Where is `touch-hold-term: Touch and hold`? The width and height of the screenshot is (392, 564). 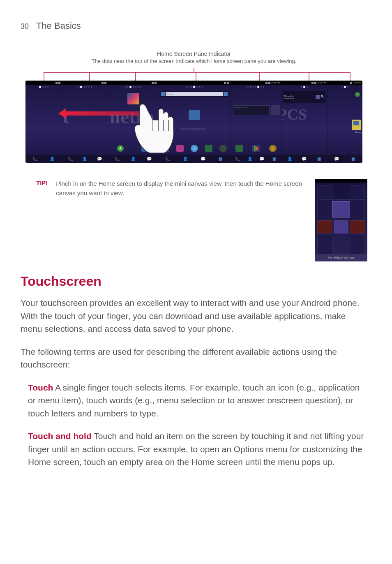
touch-hold-term: Touch and hold is located at coordinates (60, 436).